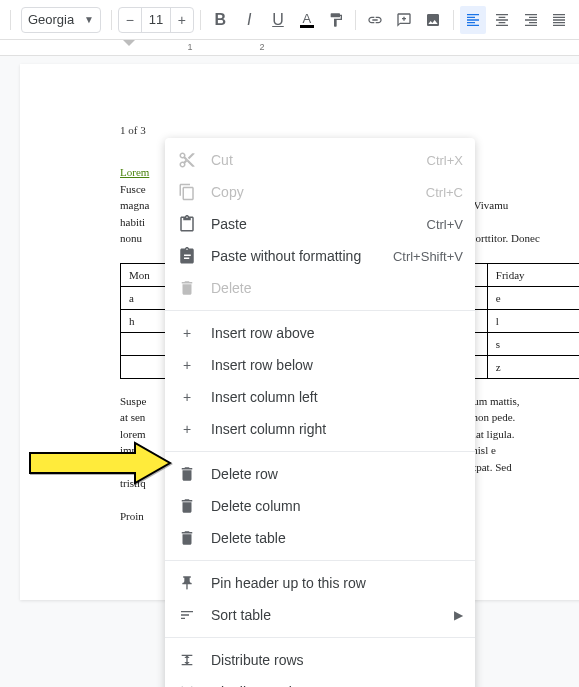 Image resolution: width=579 pixels, height=687 pixels. What do you see at coordinates (533, 320) in the screenshot?
I see `table-cell: l` at bounding box center [533, 320].